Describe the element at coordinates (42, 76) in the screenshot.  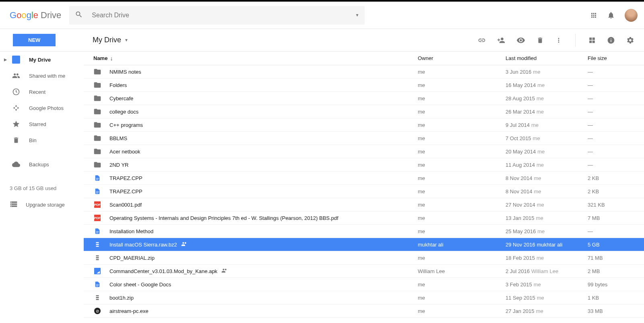
I see `sidebar-item-shared: Shared with me` at that location.